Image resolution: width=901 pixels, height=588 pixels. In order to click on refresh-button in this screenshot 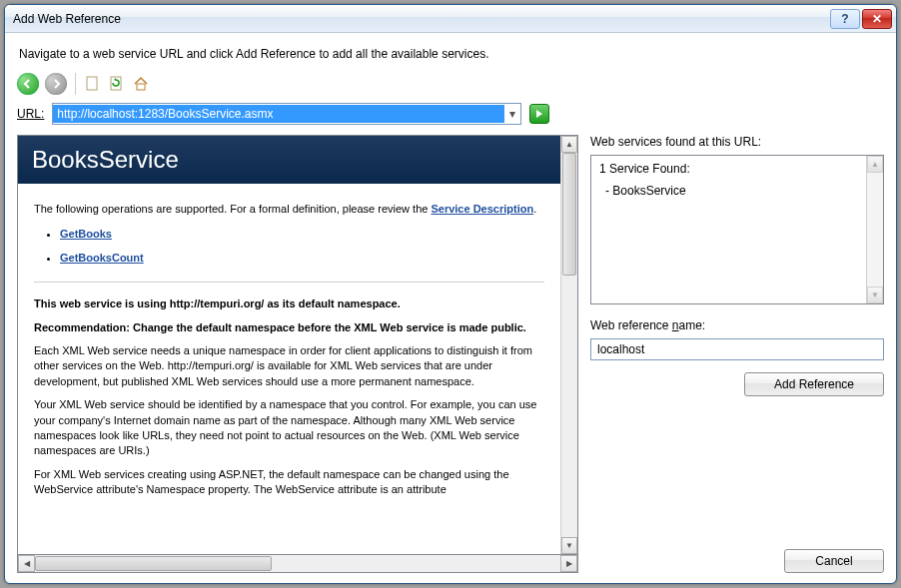, I will do `click(117, 84)`.